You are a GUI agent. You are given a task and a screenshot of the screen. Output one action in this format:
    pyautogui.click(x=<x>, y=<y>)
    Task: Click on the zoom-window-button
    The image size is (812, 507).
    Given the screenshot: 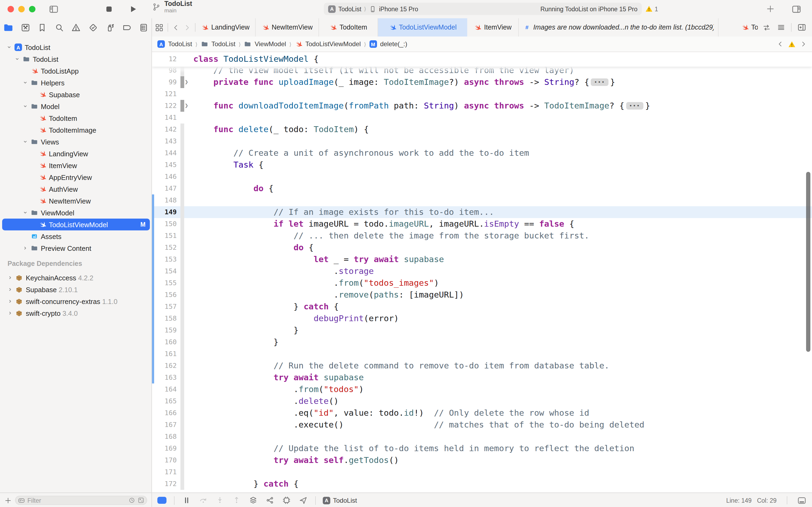 What is the action you would take?
    pyautogui.click(x=32, y=9)
    